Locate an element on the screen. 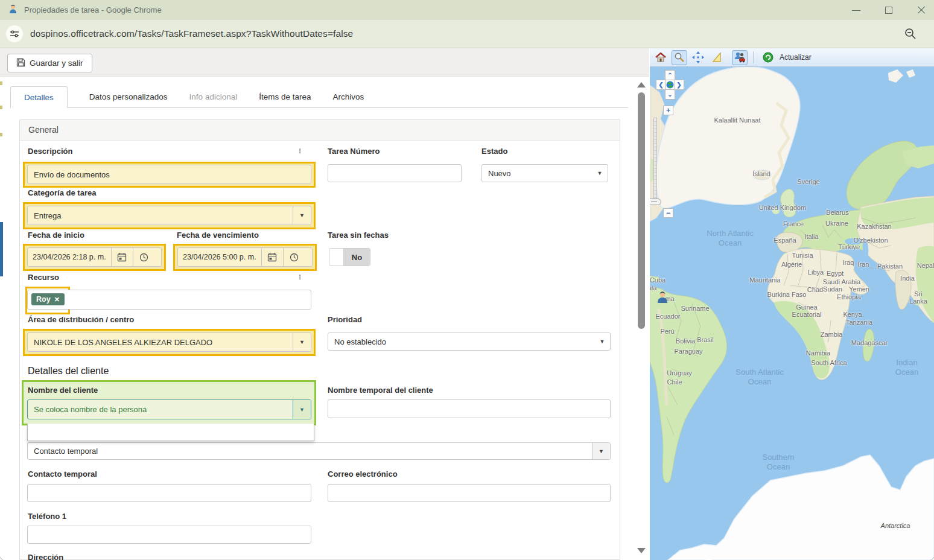  estado-label: Estado is located at coordinates (495, 151).